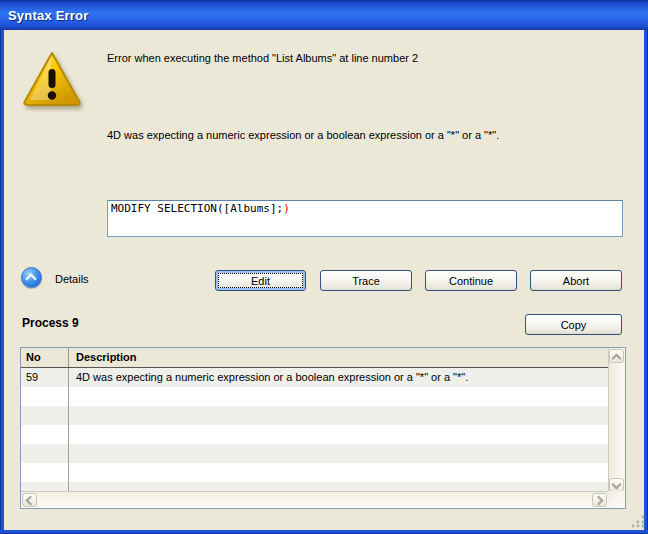 The image size is (648, 534). I want to click on chevron-right-icon, so click(599, 501).